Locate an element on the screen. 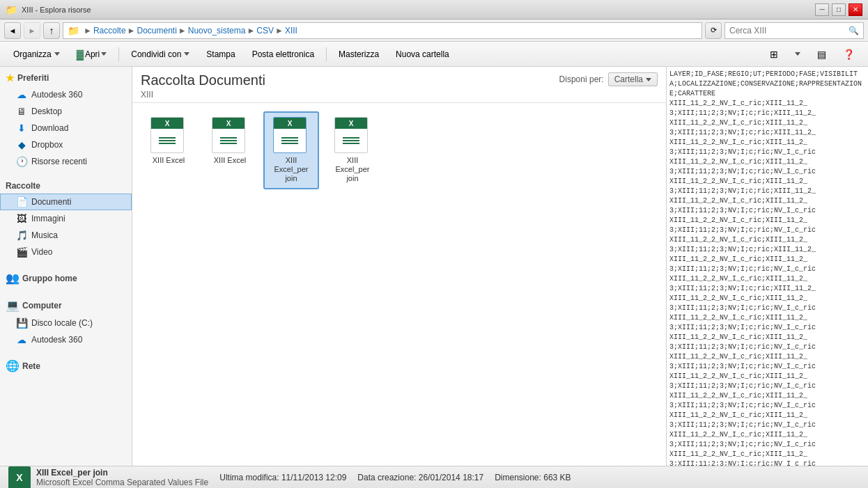  search-icon: 🔍 is located at coordinates (854, 31).